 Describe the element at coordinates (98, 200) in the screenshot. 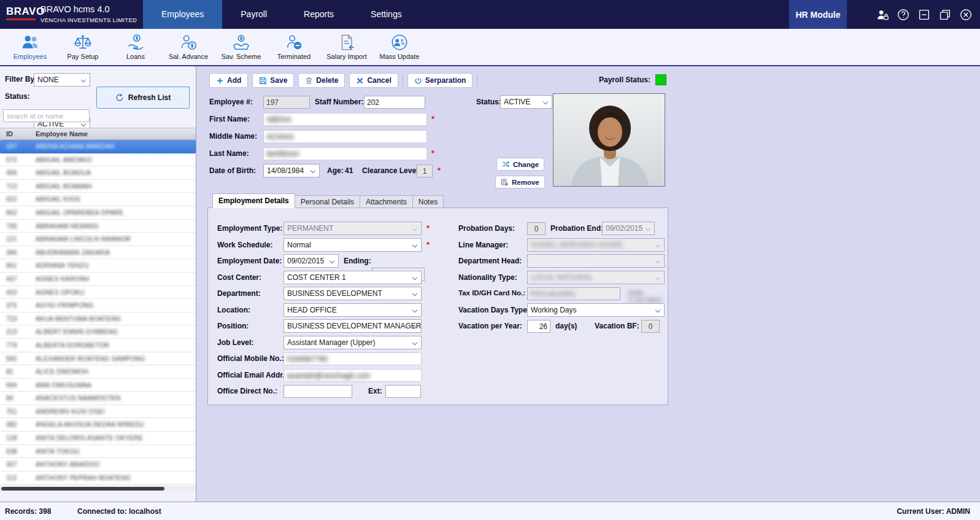

I see `employee-row: 622ABIGAIL KISSI` at that location.